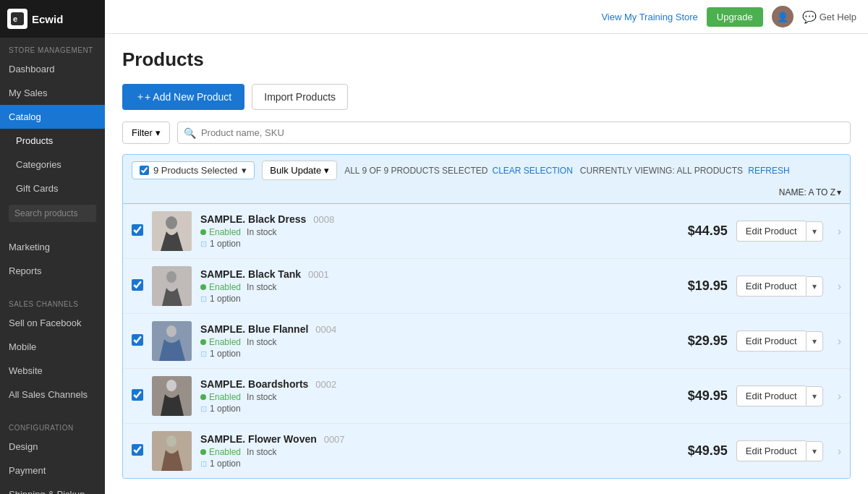  What do you see at coordinates (431, 231) in the screenshot?
I see `product-info-p1: SAMPLE. Black Dress 0008 Enabled In stoc…` at bounding box center [431, 231].